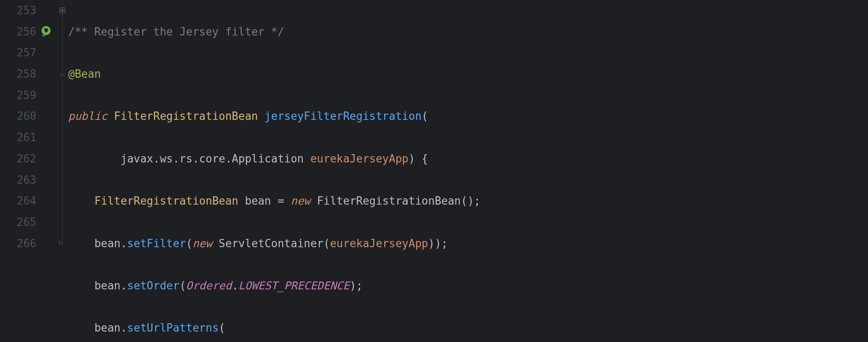 This screenshot has height=342, width=868. What do you see at coordinates (62, 74) in the screenshot?
I see `fold-collapse-icon` at bounding box center [62, 74].